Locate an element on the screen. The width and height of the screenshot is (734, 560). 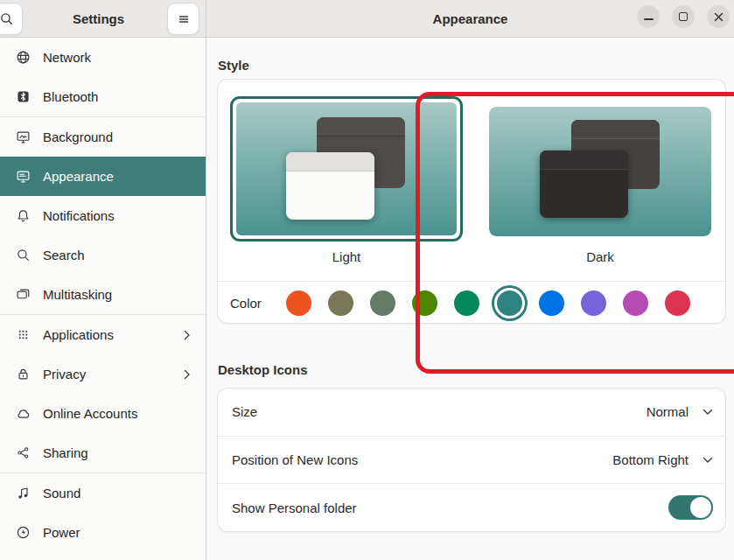
sidebar-item-network: Network is located at coordinates (103, 58).